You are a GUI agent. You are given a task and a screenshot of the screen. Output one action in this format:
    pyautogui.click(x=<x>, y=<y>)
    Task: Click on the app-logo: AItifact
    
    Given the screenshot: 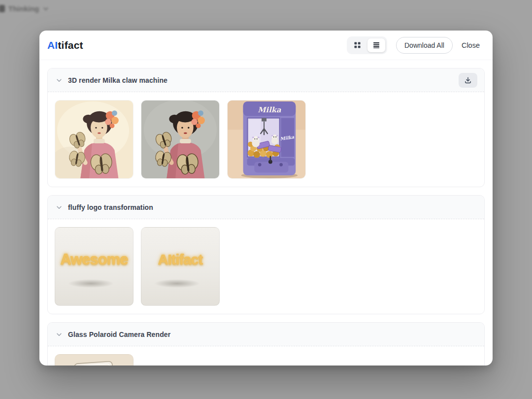 What is the action you would take?
    pyautogui.click(x=65, y=45)
    